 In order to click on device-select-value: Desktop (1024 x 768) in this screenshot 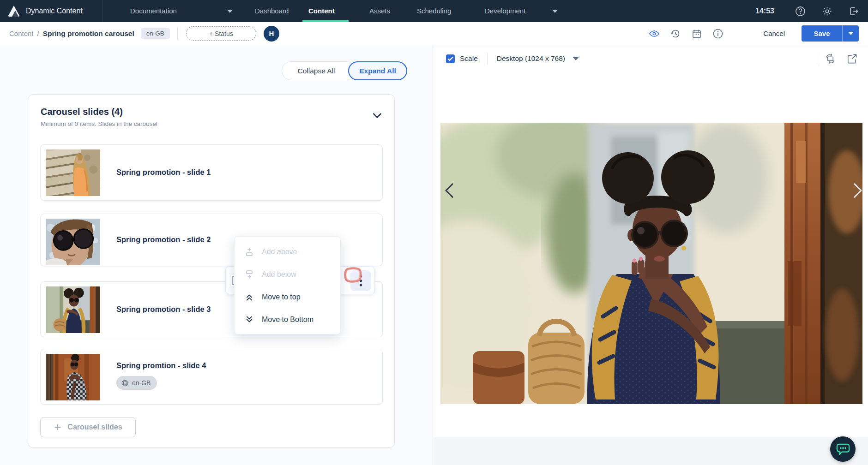, I will do `click(531, 59)`.